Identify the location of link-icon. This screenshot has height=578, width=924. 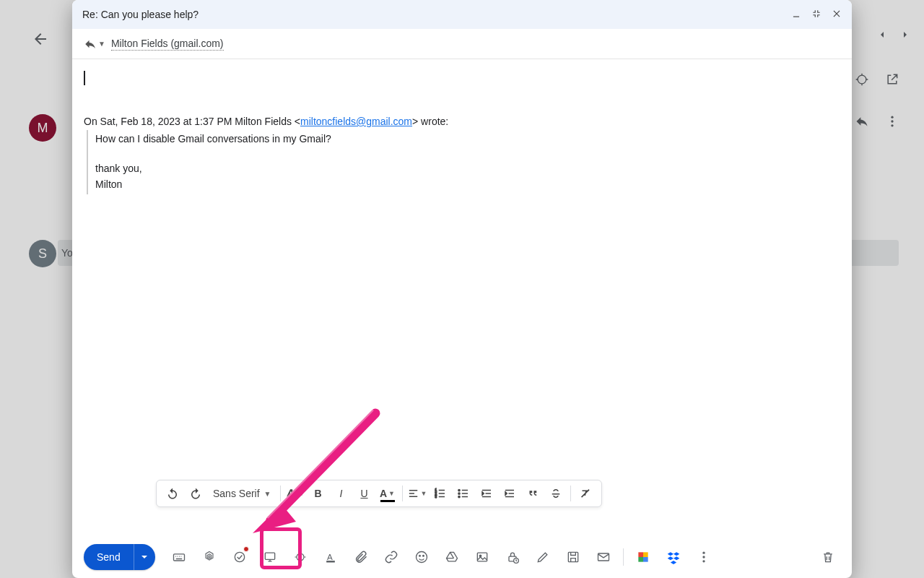
(391, 557).